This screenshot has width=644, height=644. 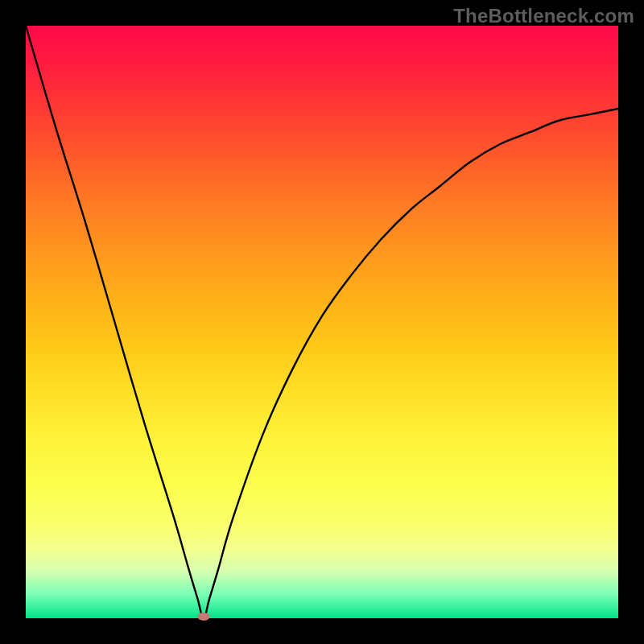 What do you see at coordinates (544, 16) in the screenshot?
I see `watermark-text: TheBottleneck.com` at bounding box center [544, 16].